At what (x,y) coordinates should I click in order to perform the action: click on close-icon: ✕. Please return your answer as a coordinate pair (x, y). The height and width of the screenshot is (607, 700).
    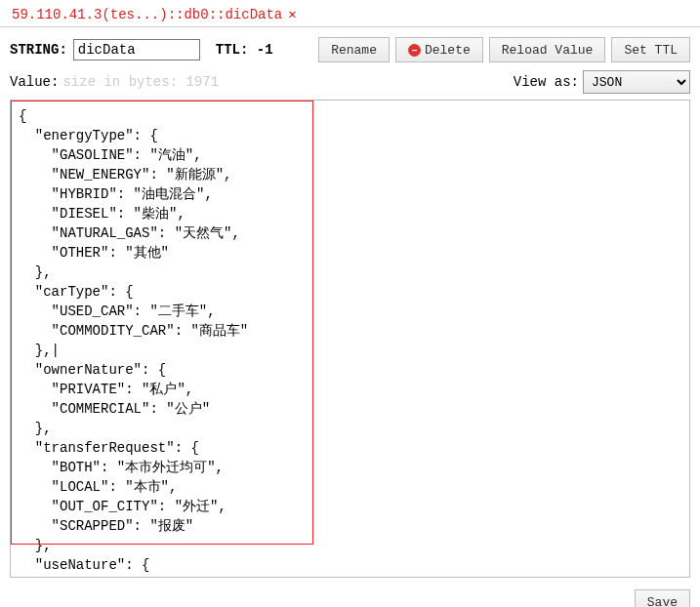
    Looking at the image, I should click on (292, 14).